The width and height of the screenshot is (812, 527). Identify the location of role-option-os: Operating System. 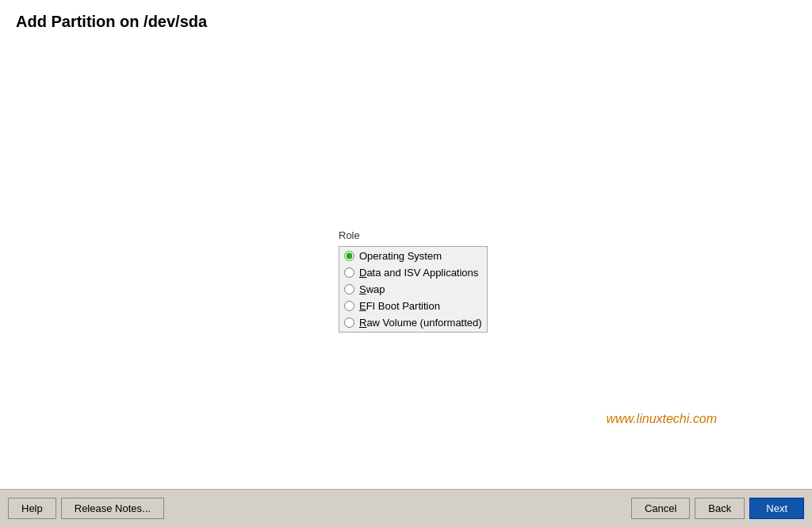
(413, 256).